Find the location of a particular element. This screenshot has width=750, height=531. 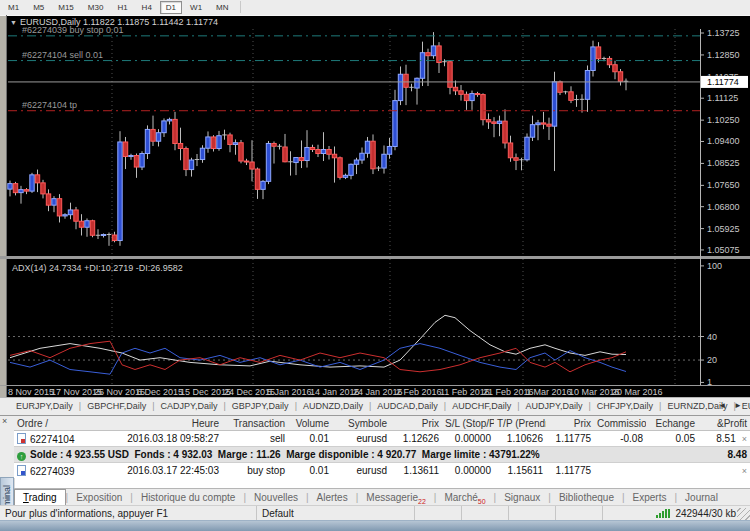

price-axis-label: 1.06800 is located at coordinates (724, 207).